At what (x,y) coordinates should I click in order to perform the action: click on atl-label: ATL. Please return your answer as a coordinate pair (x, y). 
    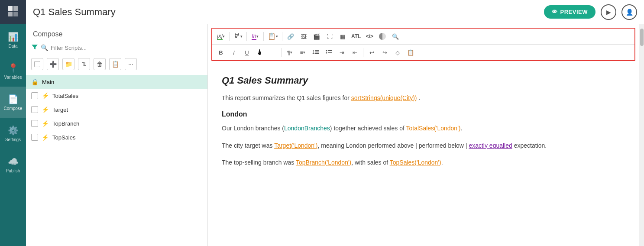
    Looking at the image, I should click on (356, 36).